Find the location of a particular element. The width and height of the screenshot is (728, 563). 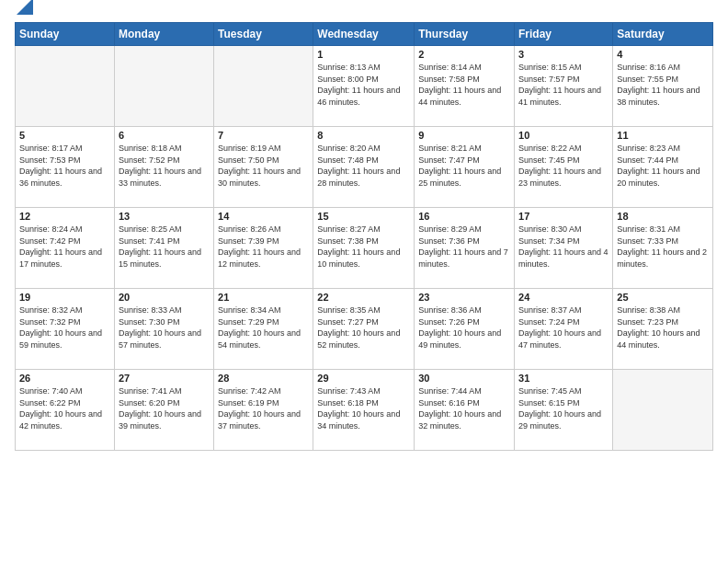

day-number: 19 is located at coordinates (64, 297).